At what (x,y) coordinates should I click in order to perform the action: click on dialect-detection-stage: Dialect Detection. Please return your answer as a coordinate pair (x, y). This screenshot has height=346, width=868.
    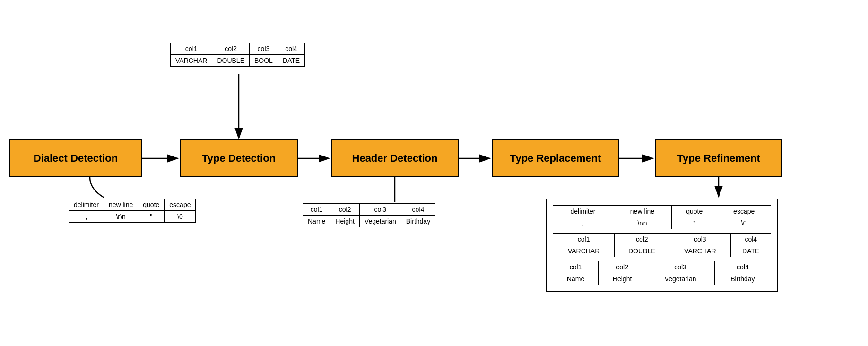
    Looking at the image, I should click on (76, 158).